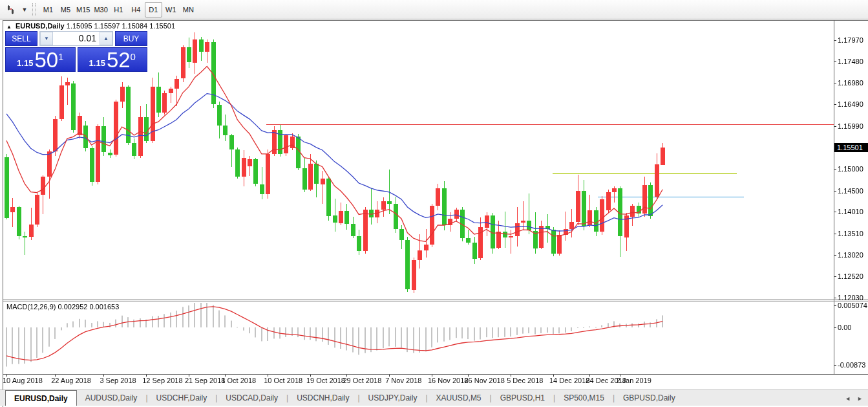  I want to click on date-axis-label: 21 Sep 2018, so click(205, 380).